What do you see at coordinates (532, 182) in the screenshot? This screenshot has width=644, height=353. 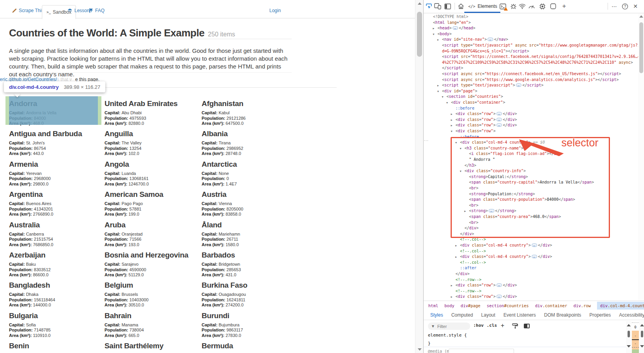 I see `dom-tree-line: <span class="country-capital">Andorra la…` at bounding box center [532, 182].